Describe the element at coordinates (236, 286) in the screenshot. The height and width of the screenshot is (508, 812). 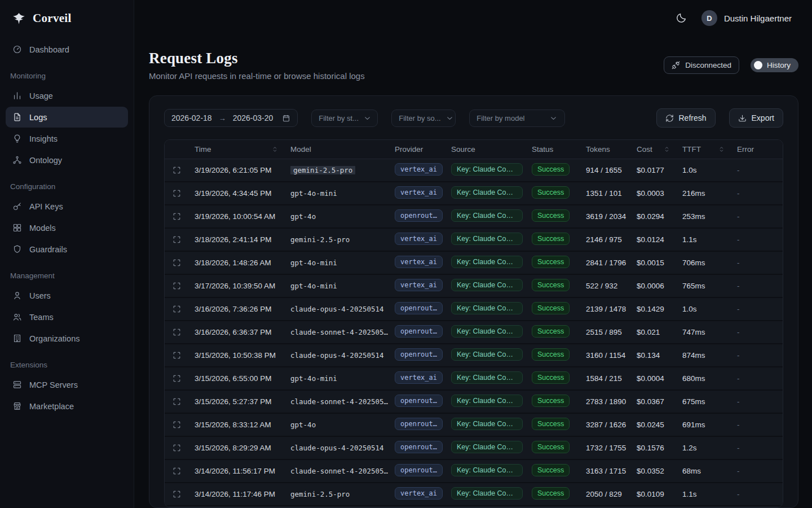
I see `cell-time: 3/17/2026, 10:39:50 AM` at that location.